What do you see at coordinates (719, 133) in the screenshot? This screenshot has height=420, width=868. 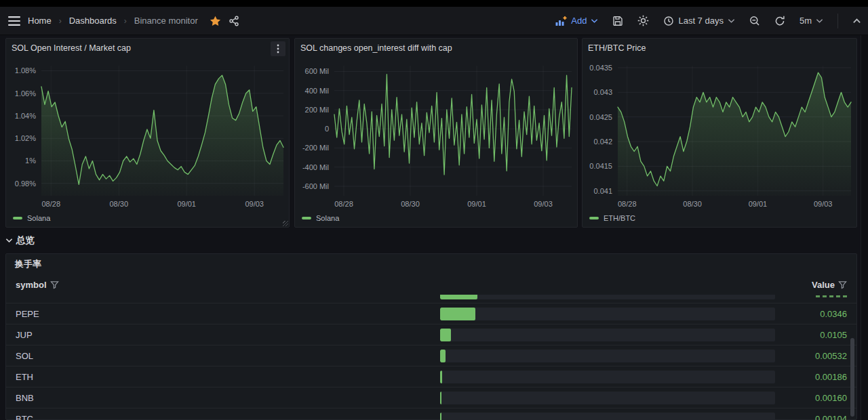 I see `panel-ethbtc-price: ETH/BTC Price 0.04350.0430.04250.0420.04…` at bounding box center [719, 133].